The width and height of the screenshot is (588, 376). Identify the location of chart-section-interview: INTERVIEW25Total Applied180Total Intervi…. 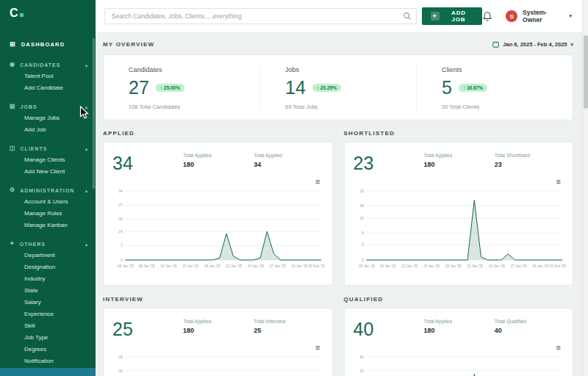
(218, 336).